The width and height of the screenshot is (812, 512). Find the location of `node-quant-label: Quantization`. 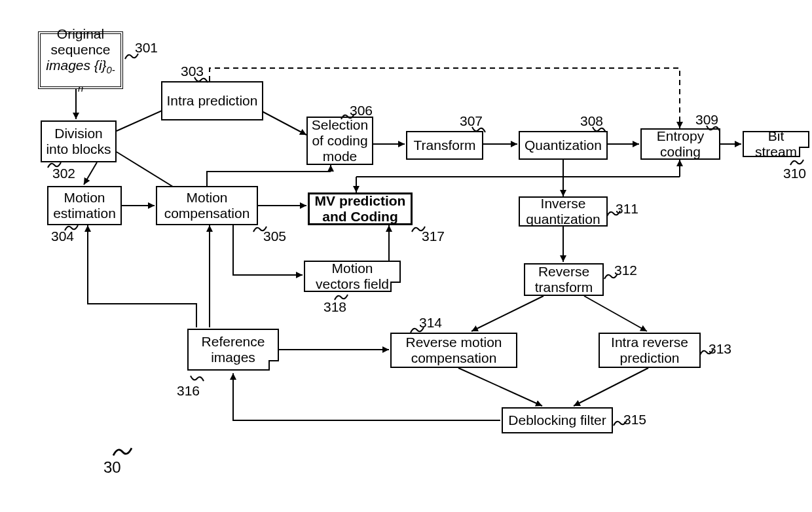

node-quant-label: Quantization is located at coordinates (563, 145).